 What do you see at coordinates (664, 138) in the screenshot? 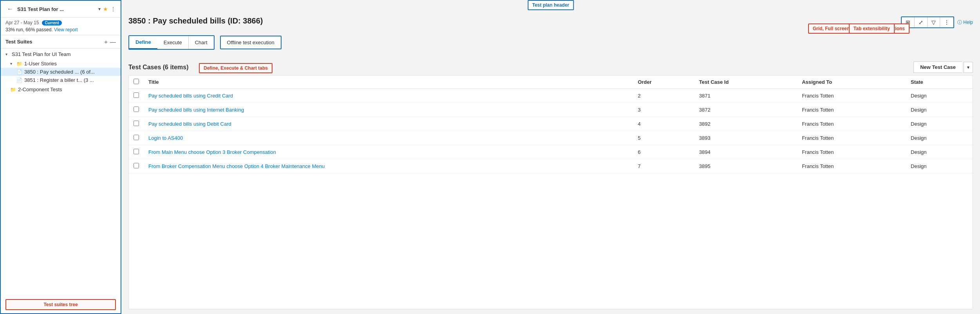
I see `row-order: 5` at bounding box center [664, 138].